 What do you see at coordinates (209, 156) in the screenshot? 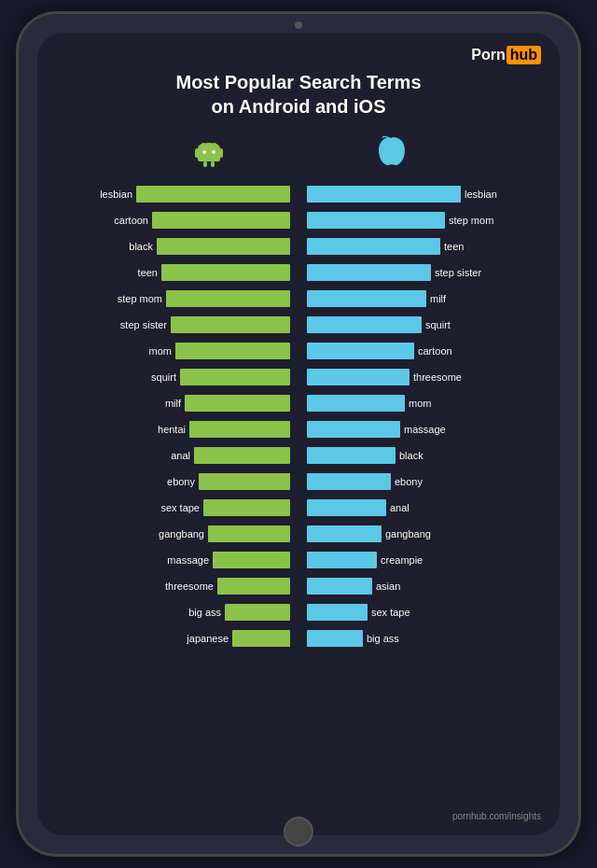
I see `android-icon` at bounding box center [209, 156].